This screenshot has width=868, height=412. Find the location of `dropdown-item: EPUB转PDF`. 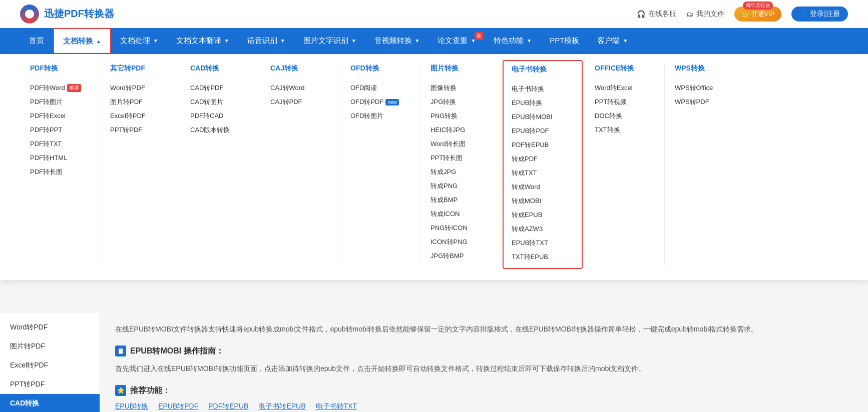

dropdown-item: EPUB转PDF is located at coordinates (543, 131).